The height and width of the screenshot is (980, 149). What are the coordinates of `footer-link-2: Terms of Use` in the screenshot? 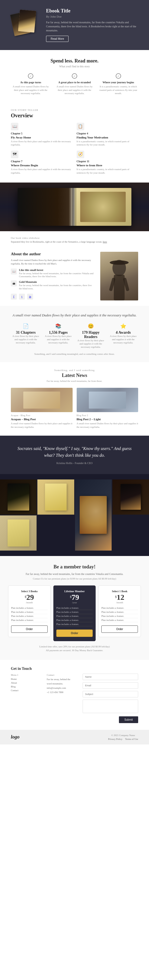 It's located at (132, 739).